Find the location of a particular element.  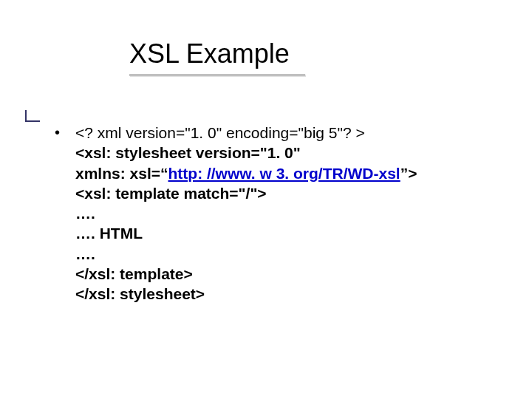

code-text: ”> is located at coordinates (409, 173).